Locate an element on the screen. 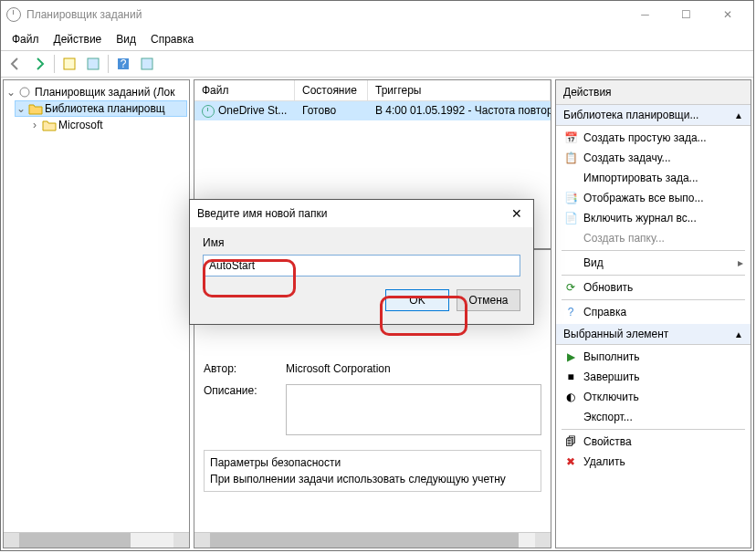 Image resolution: width=756 pixels, height=553 pixels. titlebar: Планировщик заданий ─ ☐ ✕ is located at coordinates (377, 15).